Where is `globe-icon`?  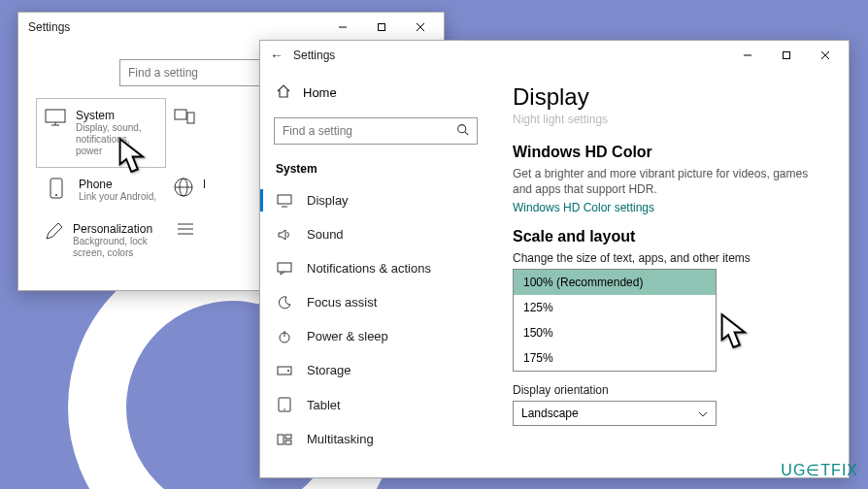
globe-icon is located at coordinates (184, 190).